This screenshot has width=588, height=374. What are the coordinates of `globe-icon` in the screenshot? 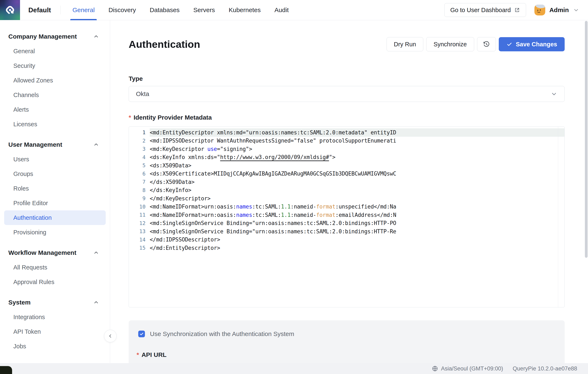 It's located at (435, 369).